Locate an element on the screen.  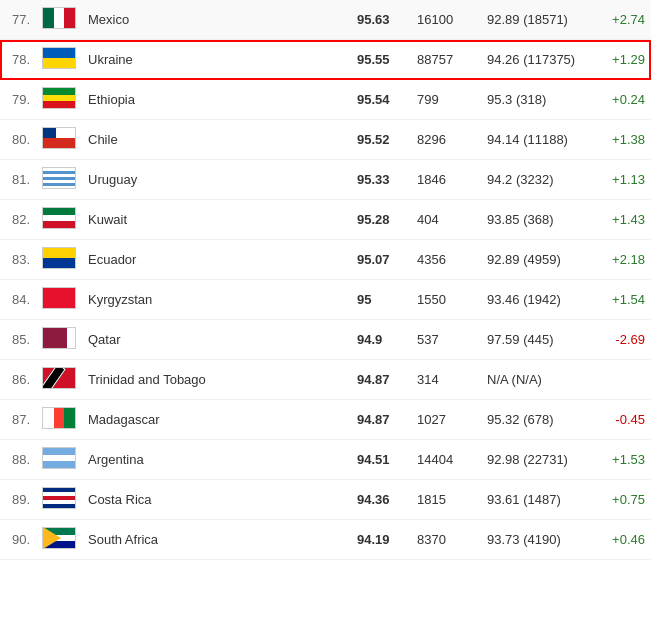
score-cell: 94.9 is located at coordinates (381, 340).